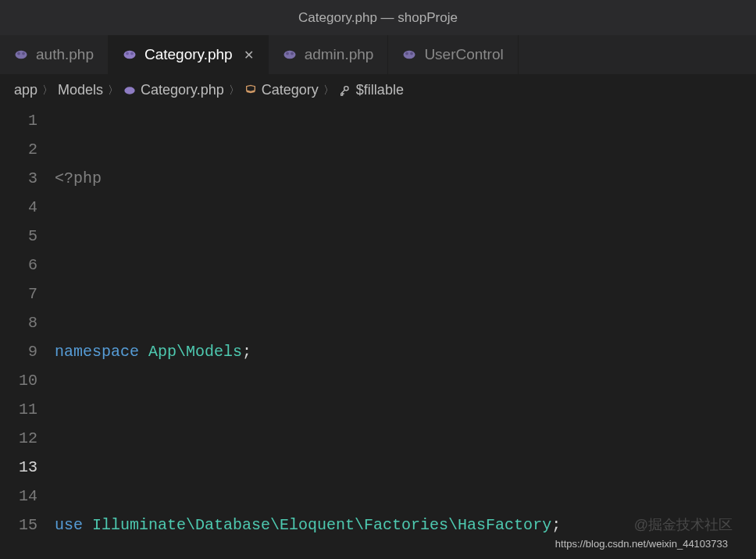 This screenshot has height=559, width=756. What do you see at coordinates (251, 91) in the screenshot?
I see `class-icon` at bounding box center [251, 91].